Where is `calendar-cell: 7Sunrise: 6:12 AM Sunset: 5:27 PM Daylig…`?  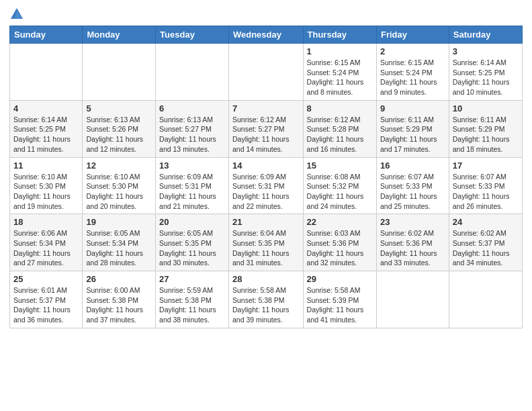
calendar-cell: 7Sunrise: 6:12 AM Sunset: 5:27 PM Daylig… is located at coordinates (266, 129).